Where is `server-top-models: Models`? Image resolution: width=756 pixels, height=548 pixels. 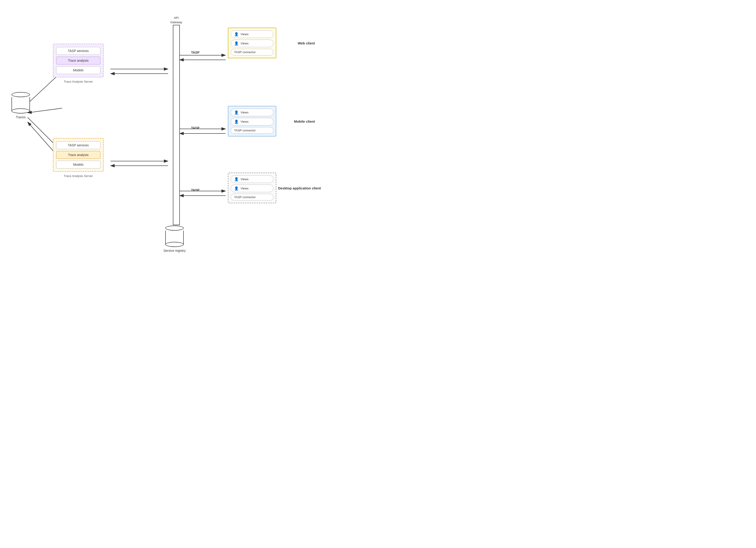 server-top-models: Models is located at coordinates (78, 70).